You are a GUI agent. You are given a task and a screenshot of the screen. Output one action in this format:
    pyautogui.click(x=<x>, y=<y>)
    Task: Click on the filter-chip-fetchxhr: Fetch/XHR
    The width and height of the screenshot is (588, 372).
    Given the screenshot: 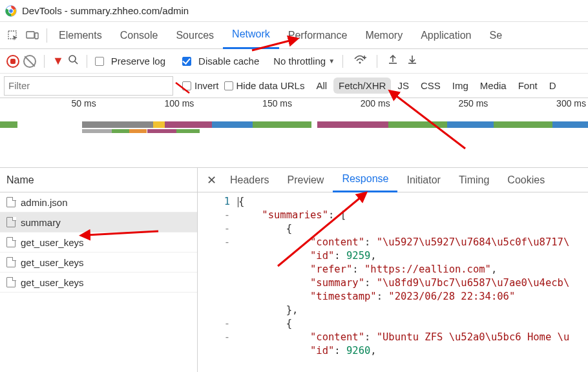 What is the action you would take?
    pyautogui.click(x=362, y=85)
    